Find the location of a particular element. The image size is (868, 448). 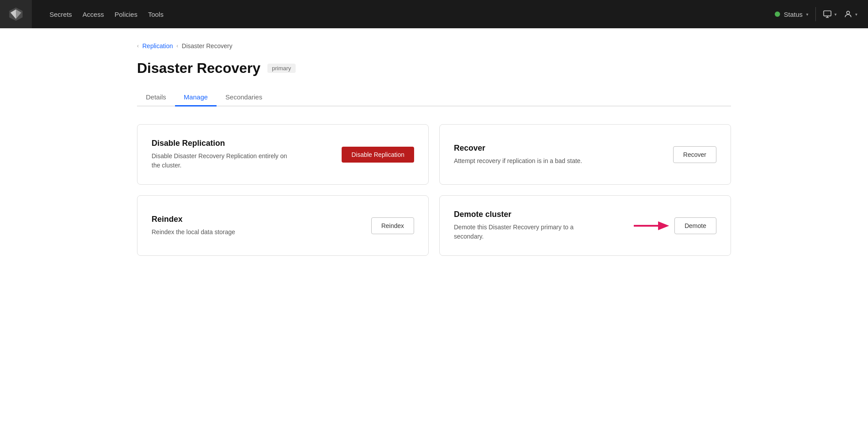

status-button: Status ▾ is located at coordinates (792, 14).